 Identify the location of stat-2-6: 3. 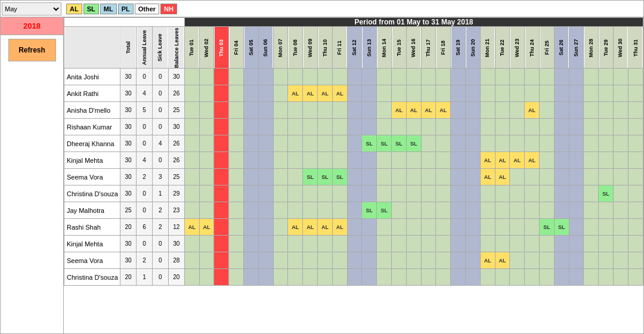
(160, 177).